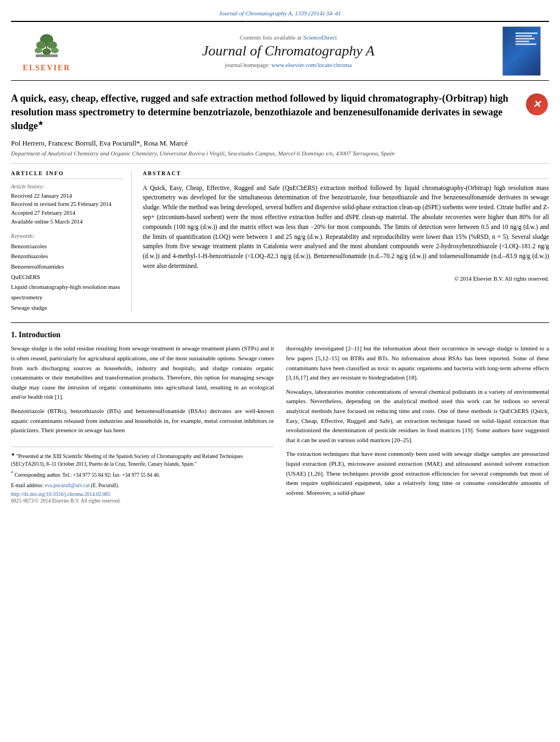 The image size is (560, 742). Describe the element at coordinates (320, 37) in the screenshot. I see `sciencedirect-link: ScienceDirect` at that location.